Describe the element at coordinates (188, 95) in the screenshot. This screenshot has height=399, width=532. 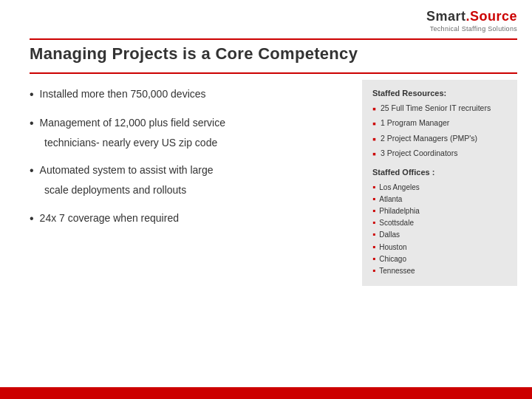
I see `bullet-item-1: • Installed more then 750,000 devices` at that location.